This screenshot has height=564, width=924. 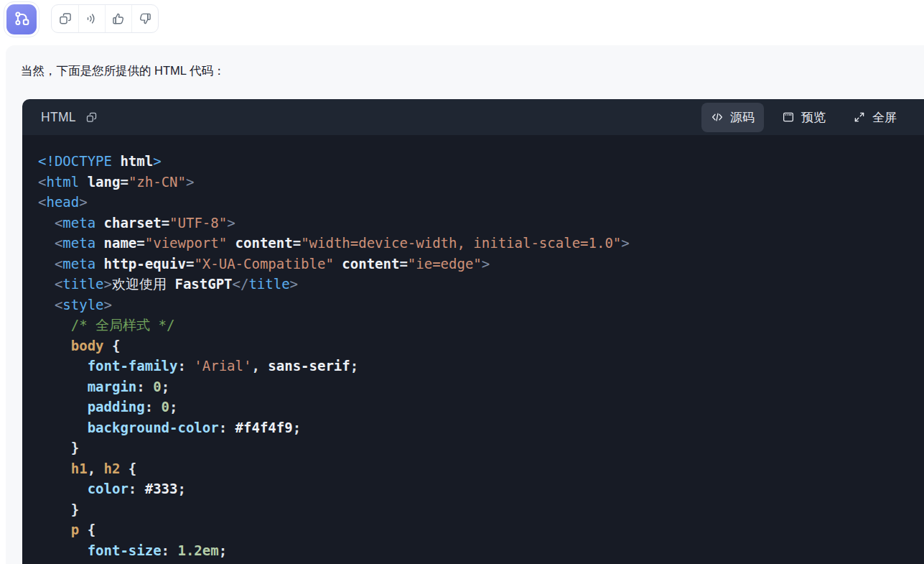 What do you see at coordinates (804, 118) in the screenshot?
I see `preview-button: 预览` at bounding box center [804, 118].